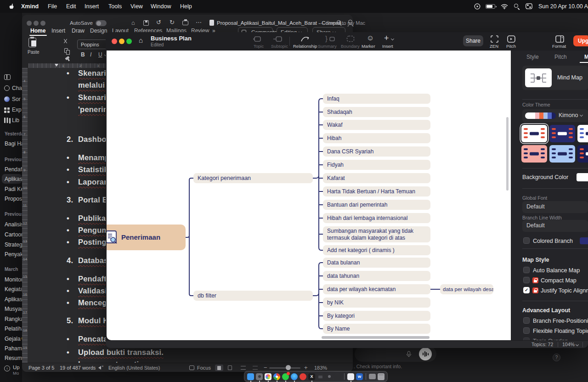 The width and height of the screenshot is (588, 382). Describe the element at coordinates (529, 6) in the screenshot. I see `control-center-icon` at that location.